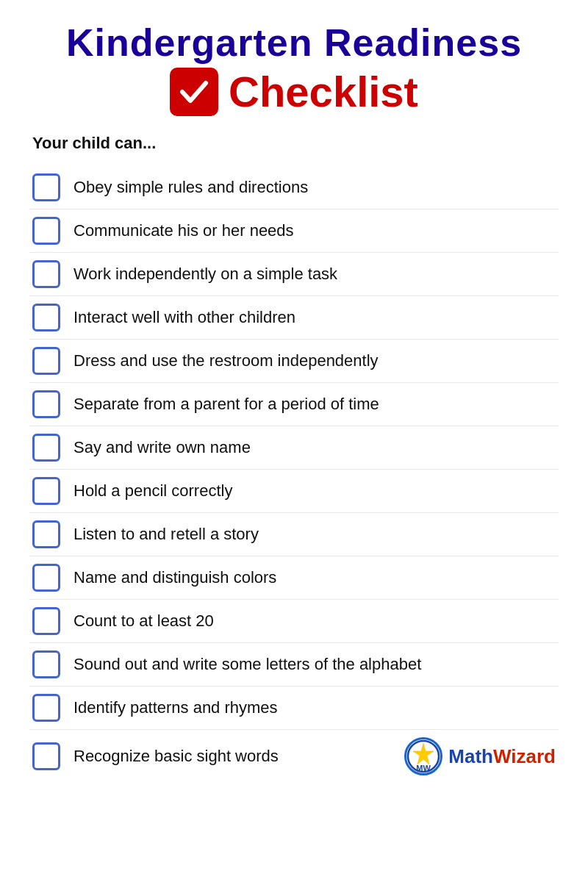 This screenshot has width=588, height=882. I want to click on checkmark-icon, so click(194, 92).